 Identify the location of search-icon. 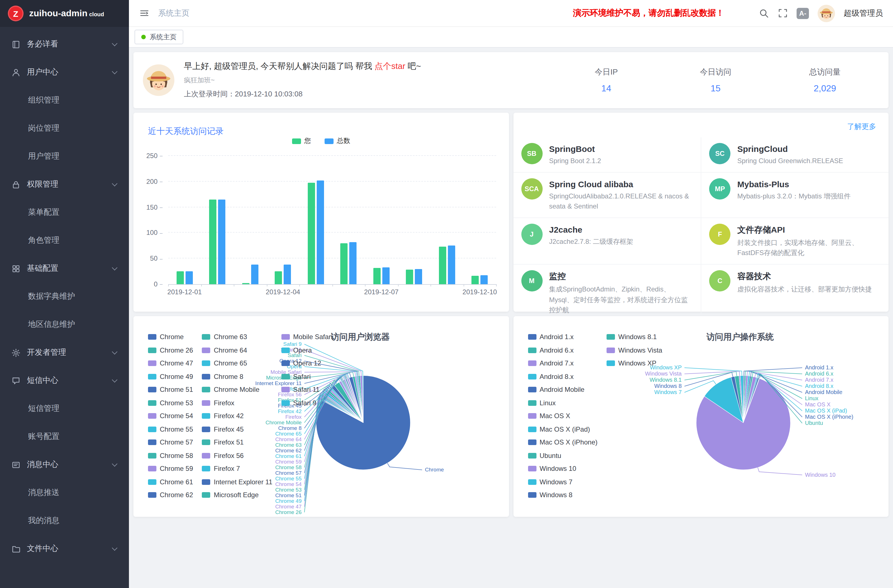
(764, 13).